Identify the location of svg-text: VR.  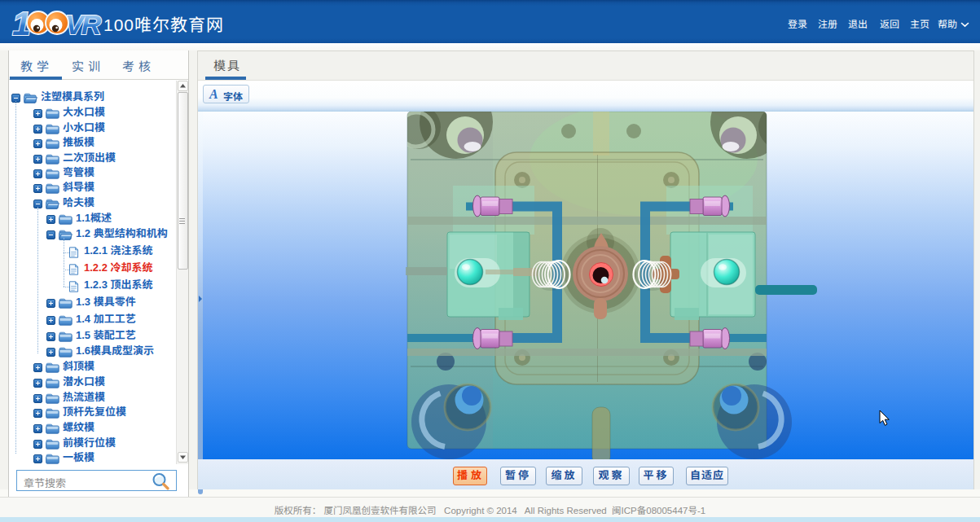
(83, 24).